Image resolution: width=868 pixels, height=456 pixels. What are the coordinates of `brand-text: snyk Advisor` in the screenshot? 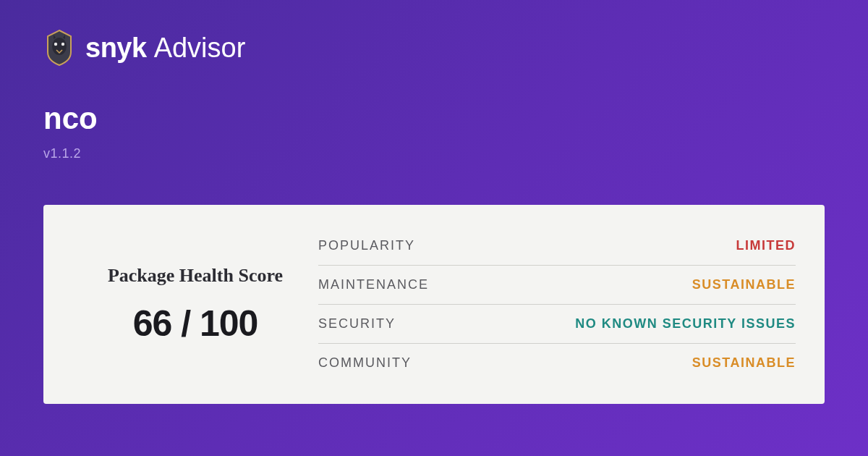 It's located at (165, 48).